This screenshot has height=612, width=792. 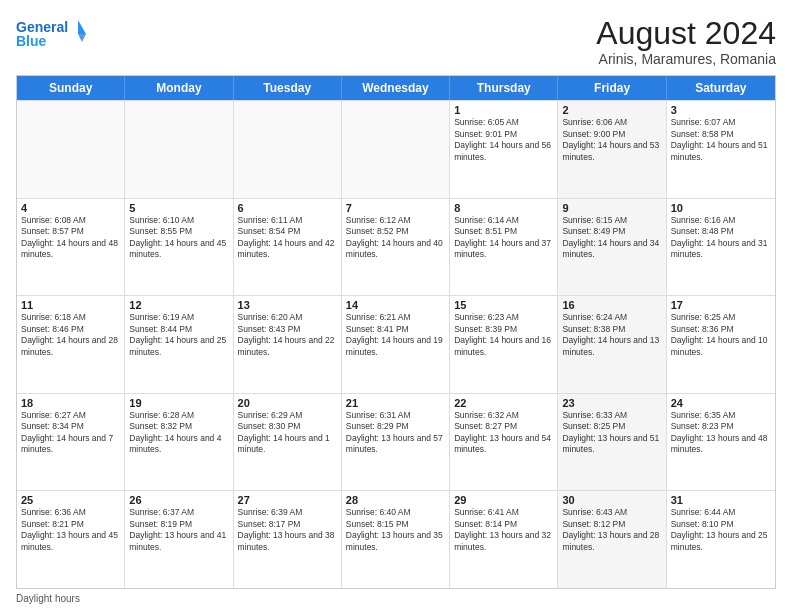 What do you see at coordinates (288, 305) in the screenshot?
I see `day-number: 13` at bounding box center [288, 305].